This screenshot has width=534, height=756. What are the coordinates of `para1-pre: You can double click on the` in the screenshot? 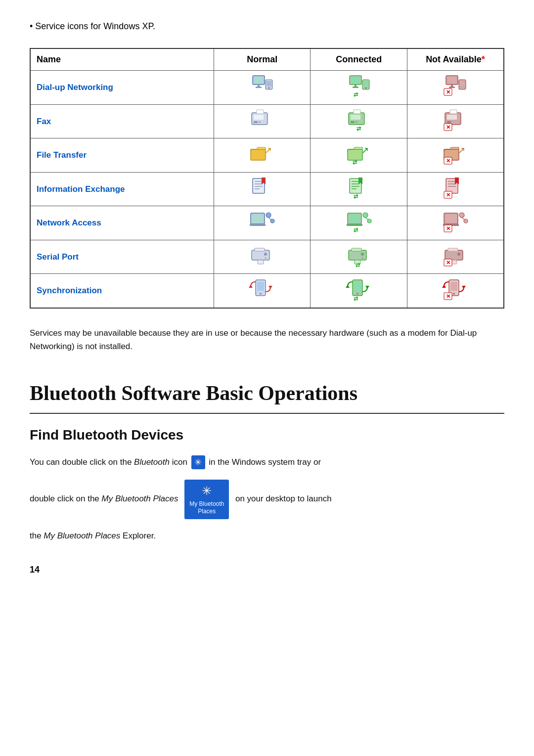 It's located at (82, 462).